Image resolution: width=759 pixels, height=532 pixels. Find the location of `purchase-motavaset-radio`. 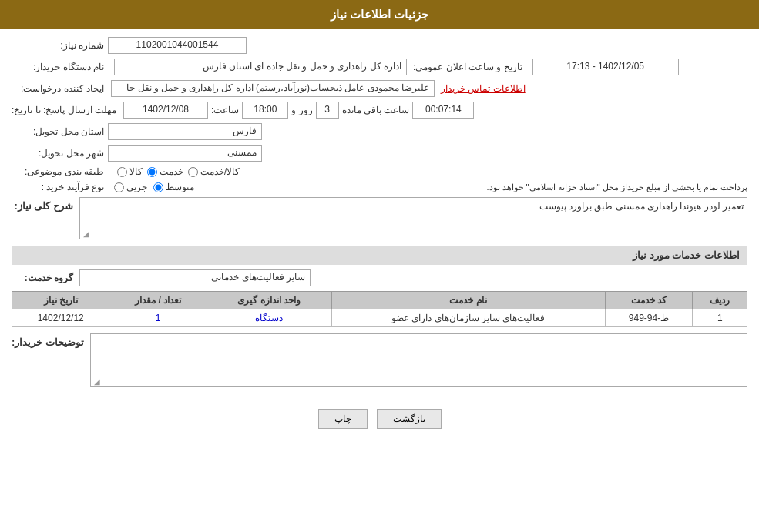

purchase-motavaset-radio is located at coordinates (159, 188).